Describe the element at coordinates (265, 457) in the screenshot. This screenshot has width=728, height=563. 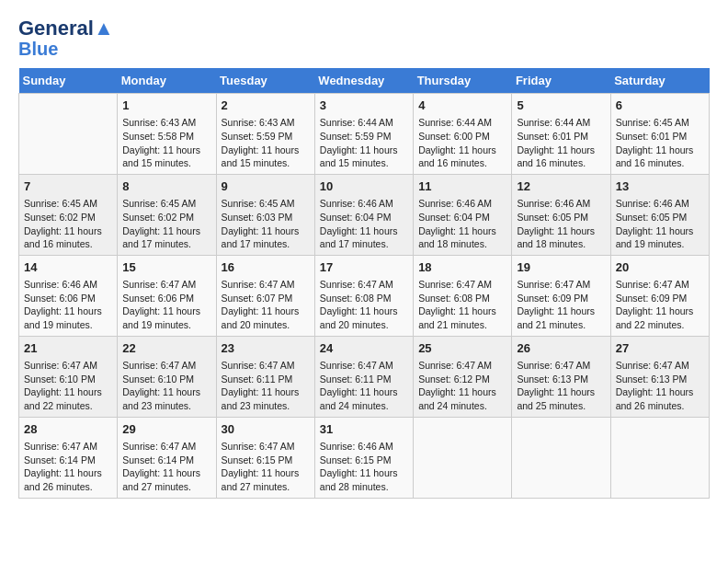
I see `calendar-cell: 30Sunrise: 6:47 AMSunset: 6:15 PMDayligh…` at that location.